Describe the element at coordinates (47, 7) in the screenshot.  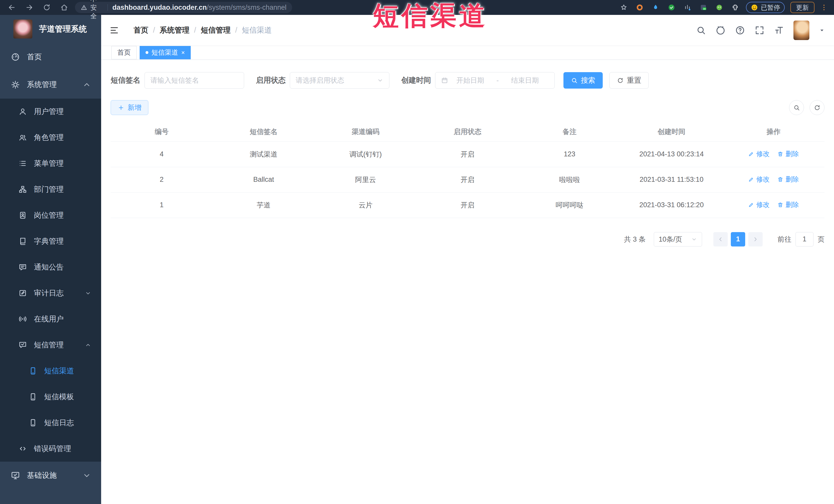
I see `reload-icon` at that location.